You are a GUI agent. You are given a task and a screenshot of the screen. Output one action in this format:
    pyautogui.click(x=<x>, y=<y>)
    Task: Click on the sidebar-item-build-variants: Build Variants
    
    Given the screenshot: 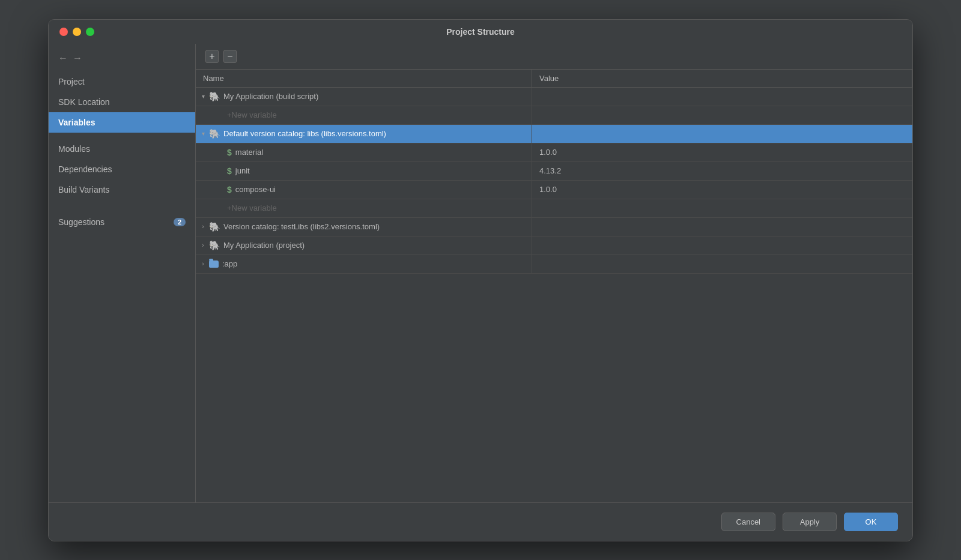 What is the action you would take?
    pyautogui.click(x=122, y=190)
    